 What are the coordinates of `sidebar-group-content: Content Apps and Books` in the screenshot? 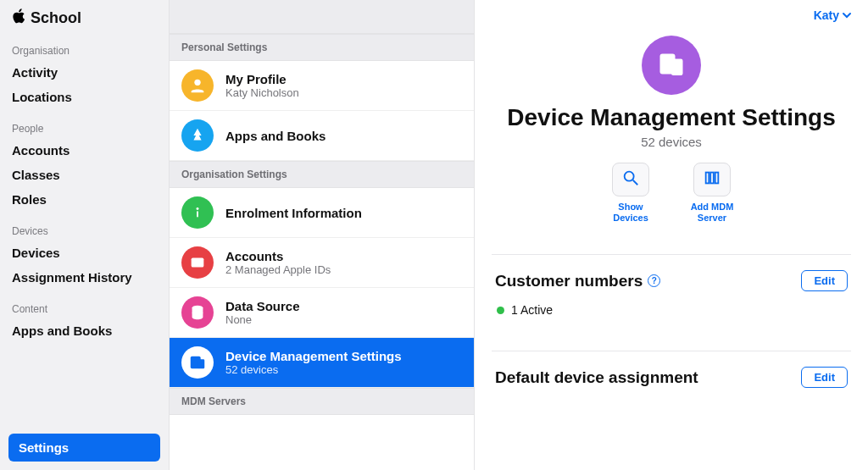 It's located at (85, 320).